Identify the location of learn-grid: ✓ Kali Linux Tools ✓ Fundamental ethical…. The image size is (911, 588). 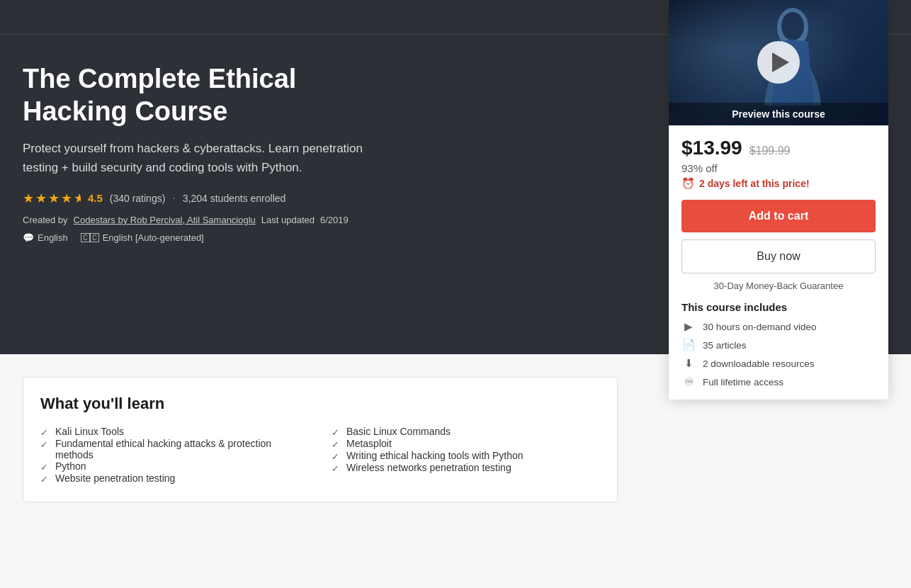
(320, 455).